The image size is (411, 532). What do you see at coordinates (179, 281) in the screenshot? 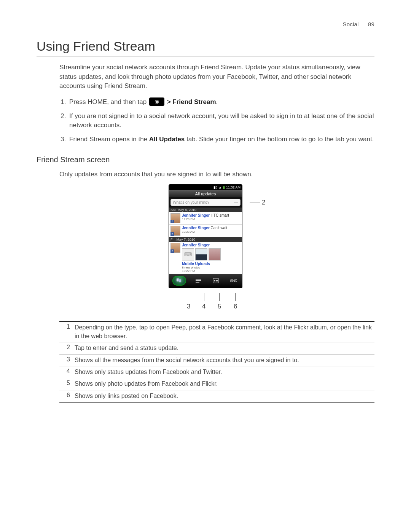
I see `people-icon` at bounding box center [179, 281].